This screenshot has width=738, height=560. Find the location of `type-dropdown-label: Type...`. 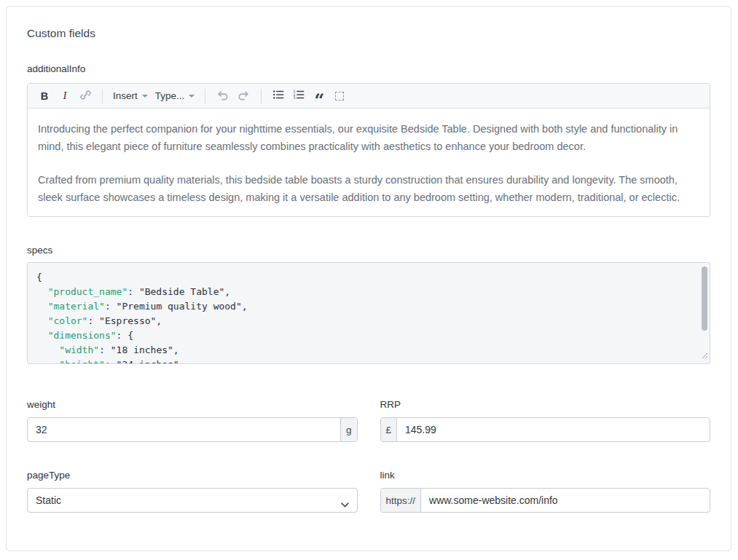

type-dropdown-label: Type... is located at coordinates (170, 96).